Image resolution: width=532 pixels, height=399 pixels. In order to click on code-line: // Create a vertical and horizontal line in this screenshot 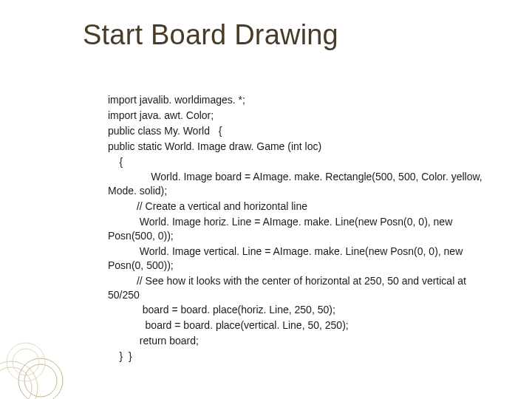, I will do `click(304, 207)`.